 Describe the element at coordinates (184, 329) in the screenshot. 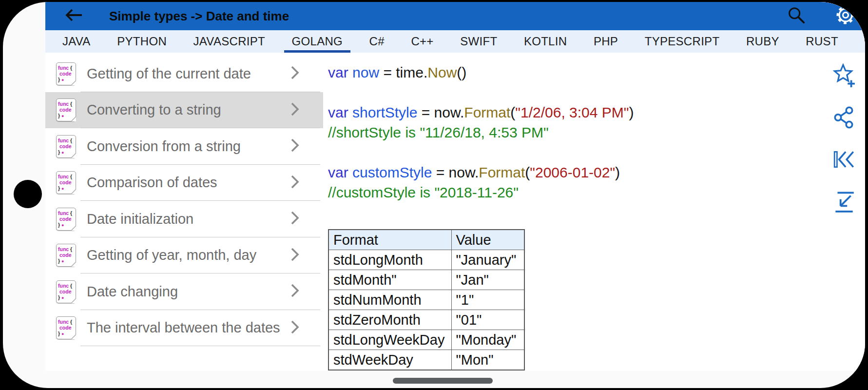

I see `sidebar-item-the-interval-between-the-dates: func {code} ●The interval between the da…` at that location.